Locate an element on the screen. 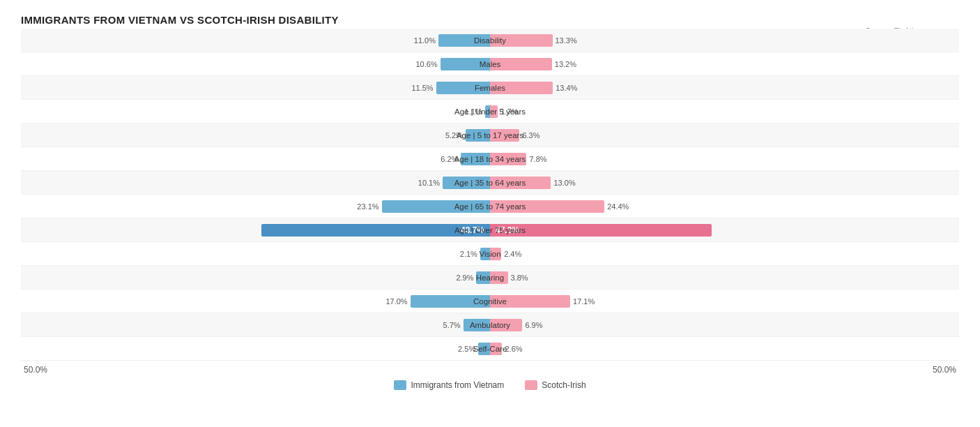 Image resolution: width=980 pixels, height=427 pixels. legend-item-vietnam: Immigrants from Vietnam is located at coordinates (449, 385).